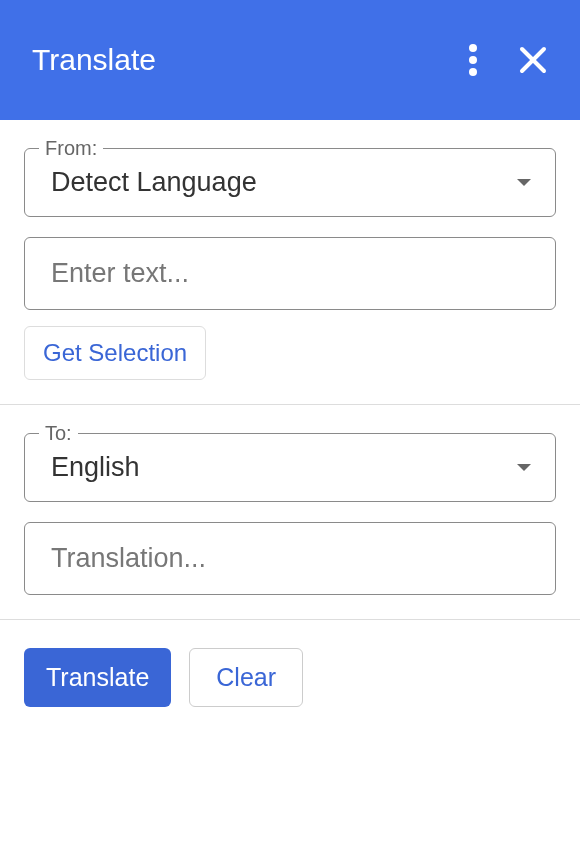 The width and height of the screenshot is (580, 842). What do you see at coordinates (246, 678) in the screenshot?
I see `clear-button: Clear` at bounding box center [246, 678].